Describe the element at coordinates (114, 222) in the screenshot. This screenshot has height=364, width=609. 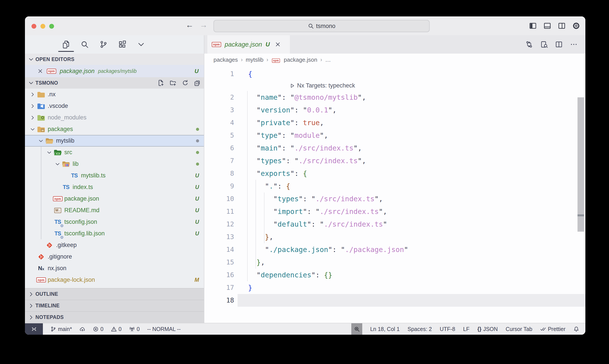
I see `tree-item-tsconfig.json: TStsconfig.jsonU` at that location.